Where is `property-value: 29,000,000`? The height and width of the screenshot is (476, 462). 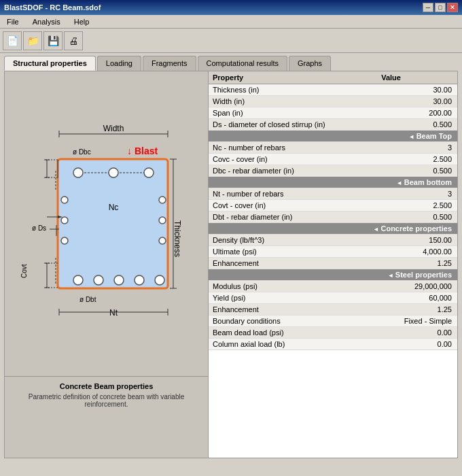 property-value: 29,000,000 is located at coordinates (417, 287).